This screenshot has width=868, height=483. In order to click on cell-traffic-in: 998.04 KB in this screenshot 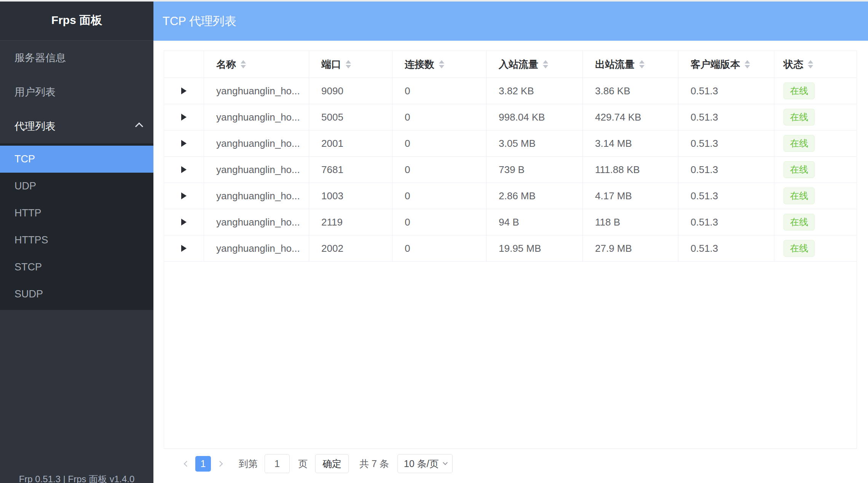, I will do `click(535, 117)`.